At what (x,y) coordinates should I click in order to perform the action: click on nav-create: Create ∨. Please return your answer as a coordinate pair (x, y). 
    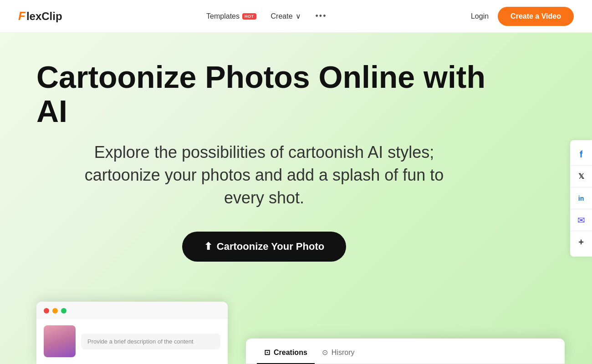
    Looking at the image, I should click on (286, 16).